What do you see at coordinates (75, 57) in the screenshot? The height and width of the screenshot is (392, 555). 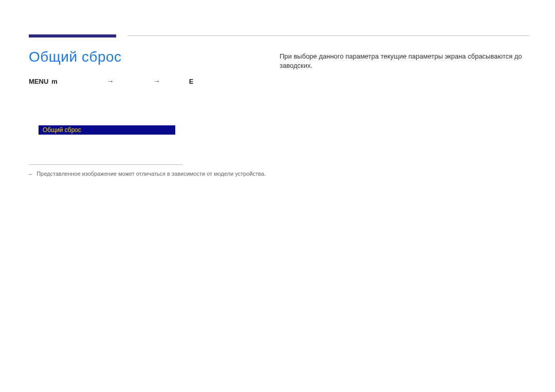 I see `page-title: Общий сброс` at bounding box center [75, 57].